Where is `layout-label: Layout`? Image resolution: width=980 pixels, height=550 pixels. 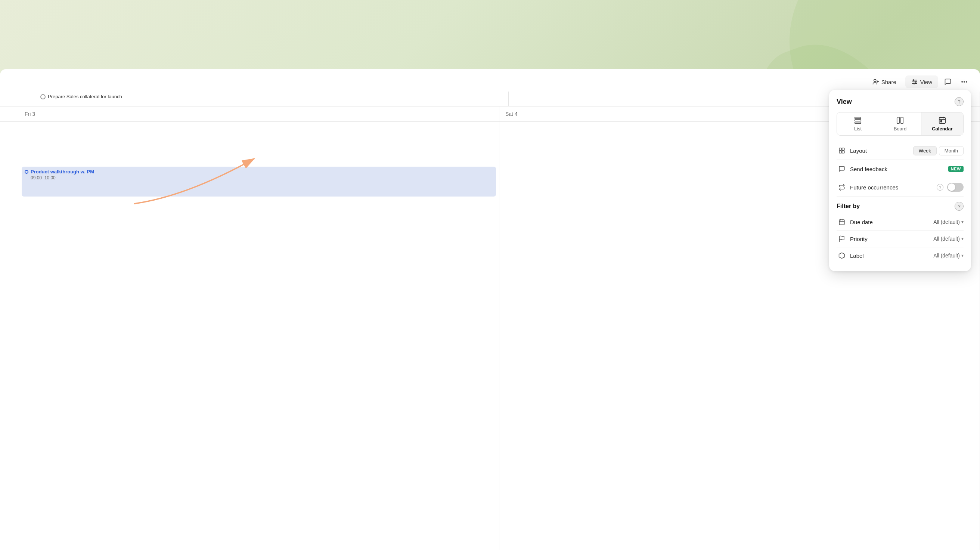 layout-label: Layout is located at coordinates (881, 151).